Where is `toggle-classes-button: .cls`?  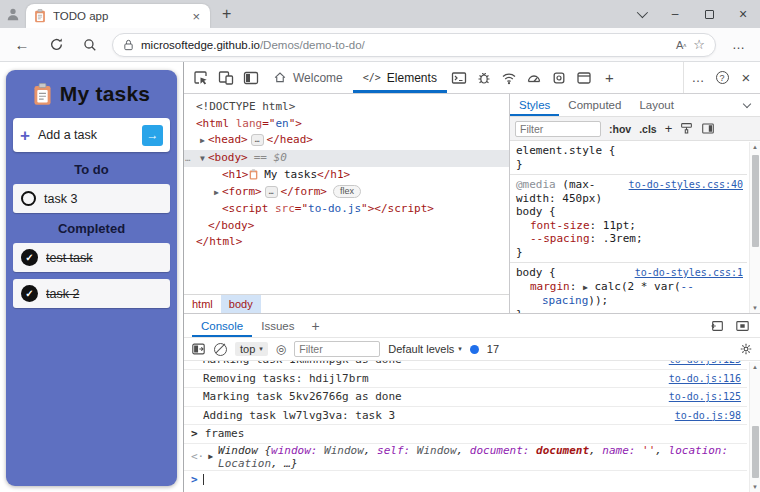
toggle-classes-button: .cls is located at coordinates (648, 129).